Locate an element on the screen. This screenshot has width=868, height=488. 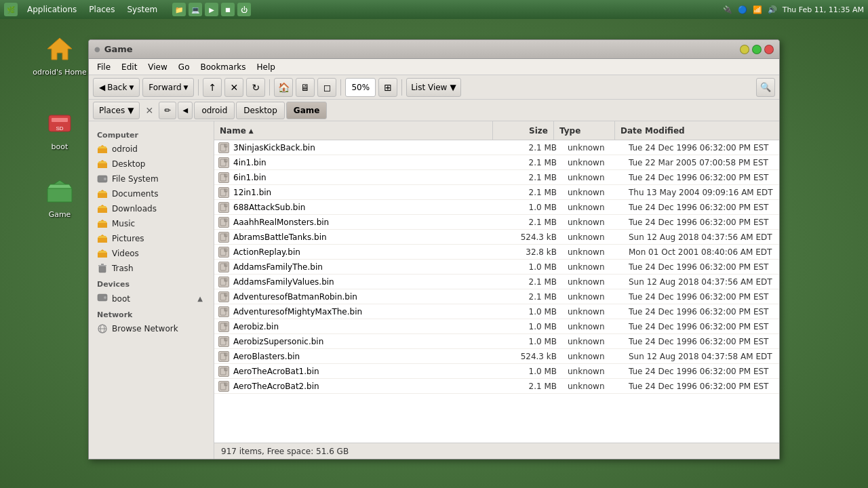
breadcrumb-odroid: odroid is located at coordinates (214, 110).